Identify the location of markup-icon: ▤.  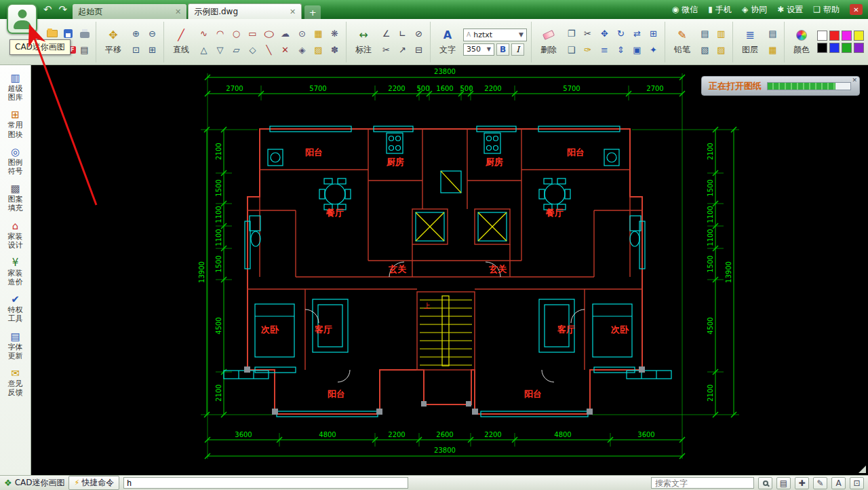
(705, 34).